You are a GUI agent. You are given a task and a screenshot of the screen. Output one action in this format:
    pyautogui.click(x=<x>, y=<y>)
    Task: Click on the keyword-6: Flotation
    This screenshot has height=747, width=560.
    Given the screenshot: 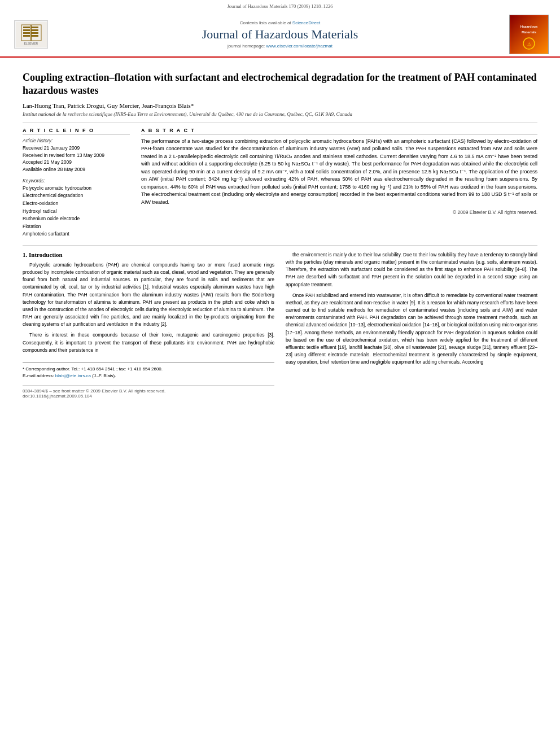 What is the action you would take?
    pyautogui.click(x=76, y=227)
    